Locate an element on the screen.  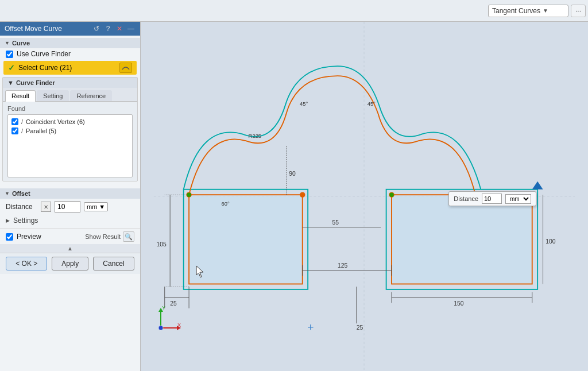
tabs-row: Result Setting Reference is located at coordinates (70, 95).